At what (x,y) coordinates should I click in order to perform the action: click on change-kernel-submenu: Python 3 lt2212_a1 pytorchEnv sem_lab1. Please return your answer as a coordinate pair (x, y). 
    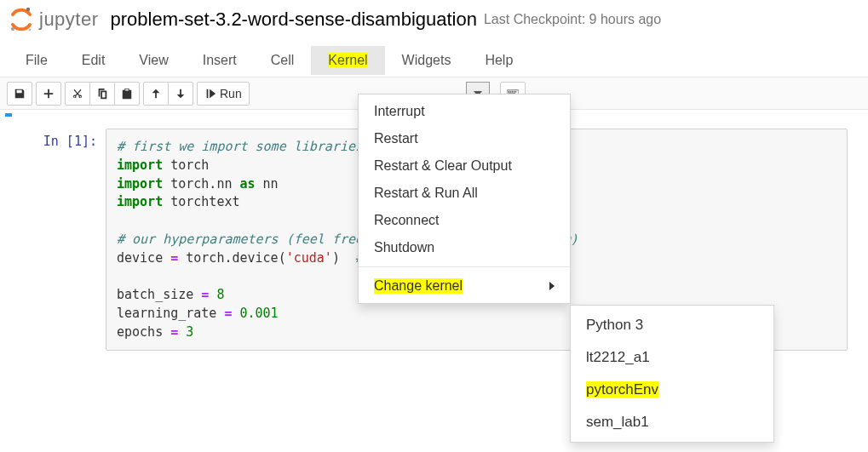
    Looking at the image, I should click on (672, 338).